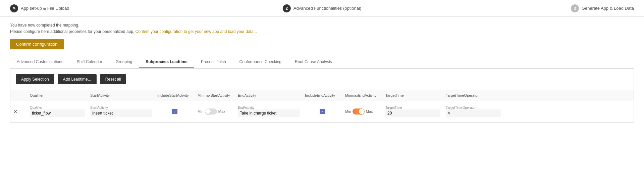 This screenshot has height=179, width=644. Describe the element at coordinates (213, 62) in the screenshot. I see `tab-process-finish: Process finish` at that location.